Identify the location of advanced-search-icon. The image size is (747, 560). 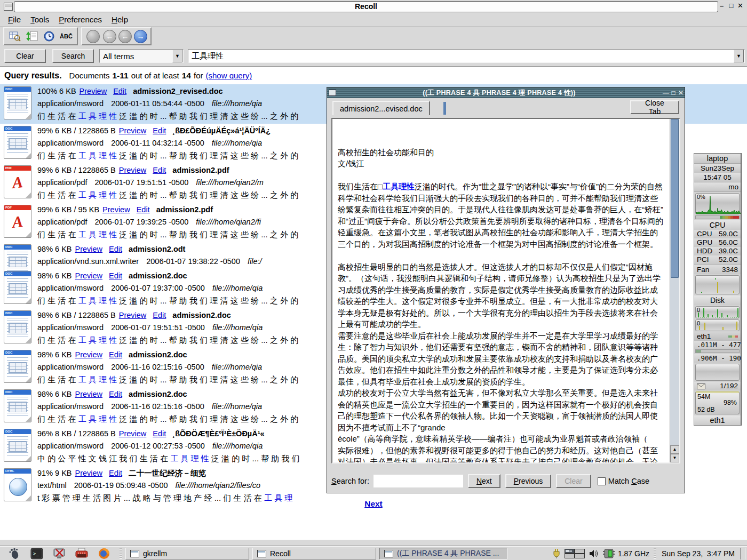
(15, 36).